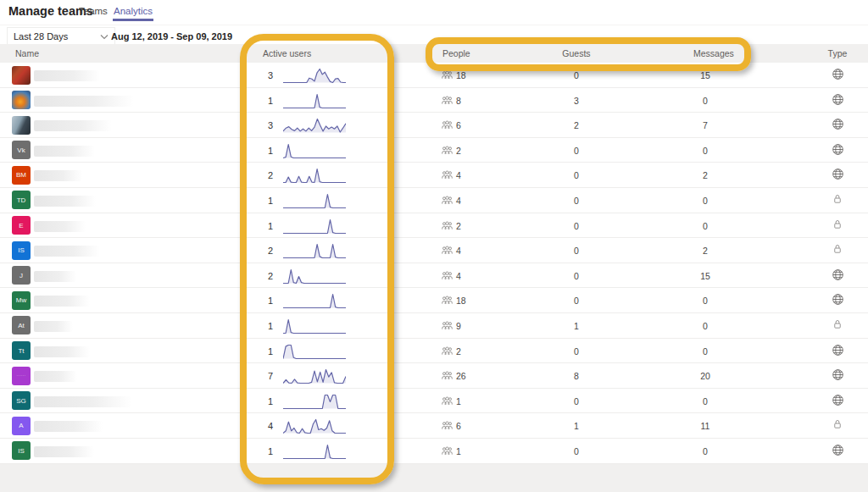 This screenshot has width=868, height=492. I want to click on avatar: ······, so click(21, 376).